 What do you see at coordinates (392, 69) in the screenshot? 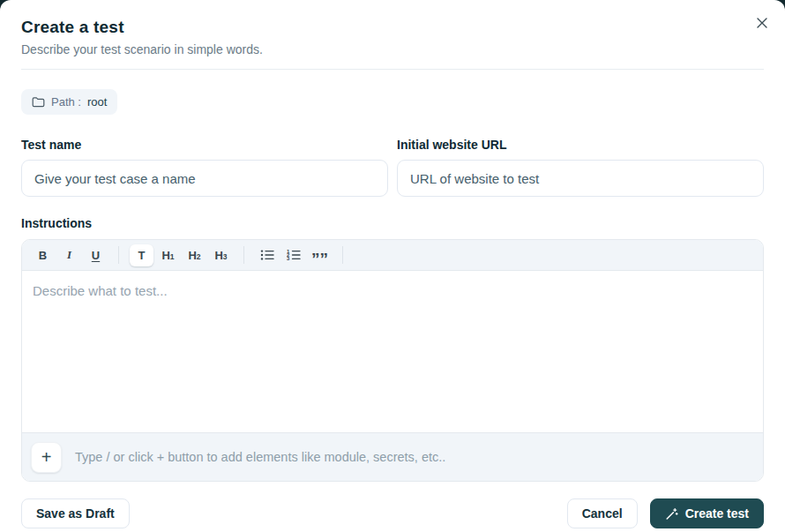
I see `header-divider` at bounding box center [392, 69].